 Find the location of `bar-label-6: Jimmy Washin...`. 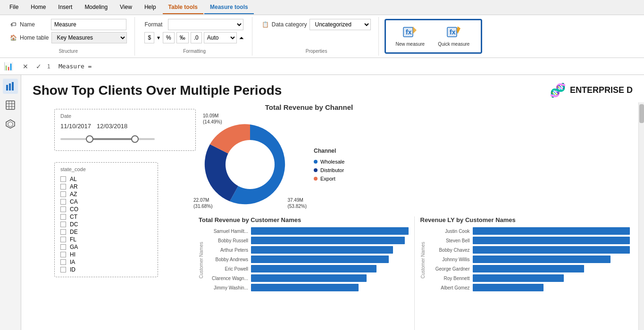

bar-label-6: Jimmy Washin... is located at coordinates (227, 288).